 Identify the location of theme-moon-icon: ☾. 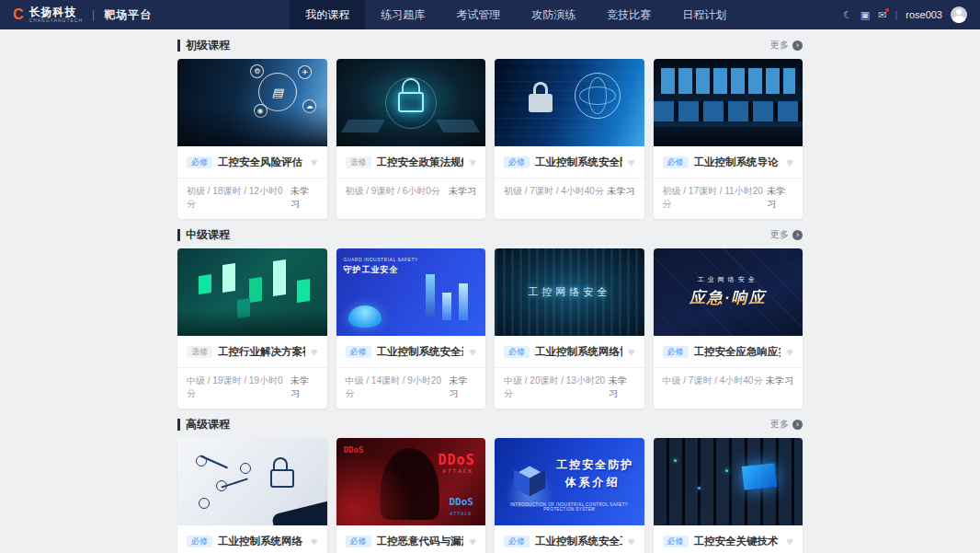
(848, 15).